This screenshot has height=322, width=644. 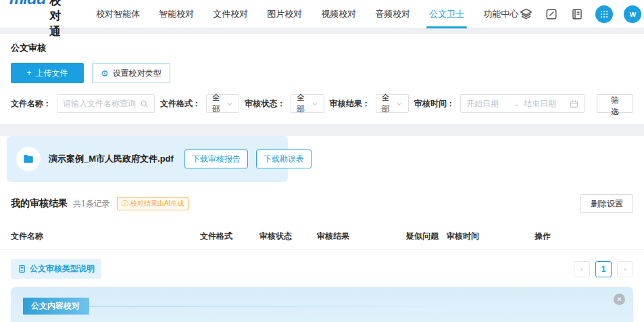 I want to click on set-proof-type-label: 设置校对类型, so click(x=137, y=73).